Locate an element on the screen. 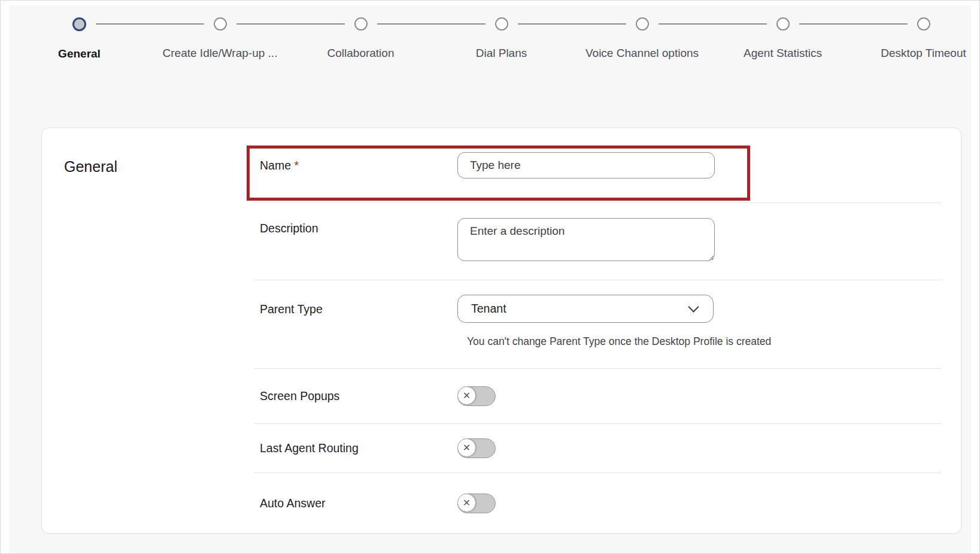 The height and width of the screenshot is (554, 980). auto-answer-field-row: Auto Answer ✕ is located at coordinates (597, 503).